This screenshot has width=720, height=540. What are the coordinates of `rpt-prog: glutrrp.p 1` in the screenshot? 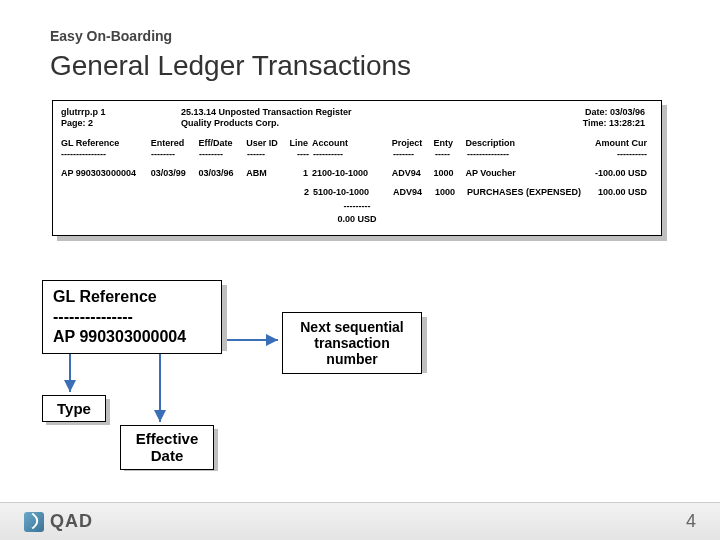 It's located at (121, 112).